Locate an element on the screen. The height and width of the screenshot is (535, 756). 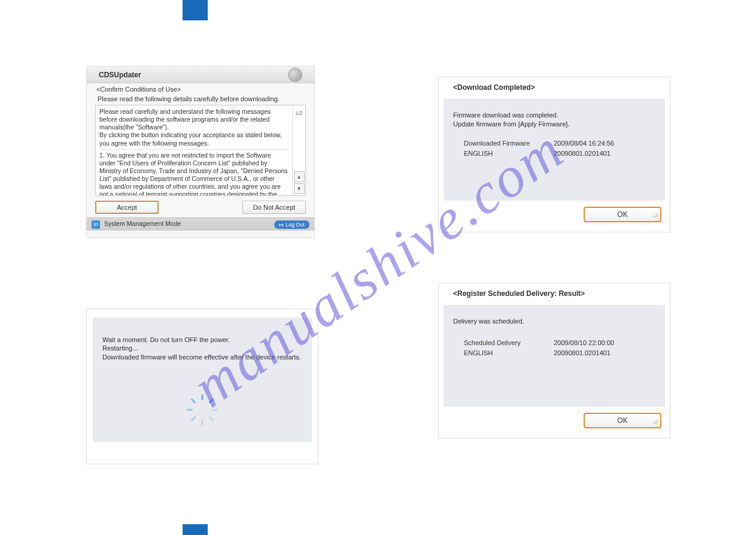
wait-message-1: Wait a moment. Do not turn OFF the power… is located at coordinates (202, 340).